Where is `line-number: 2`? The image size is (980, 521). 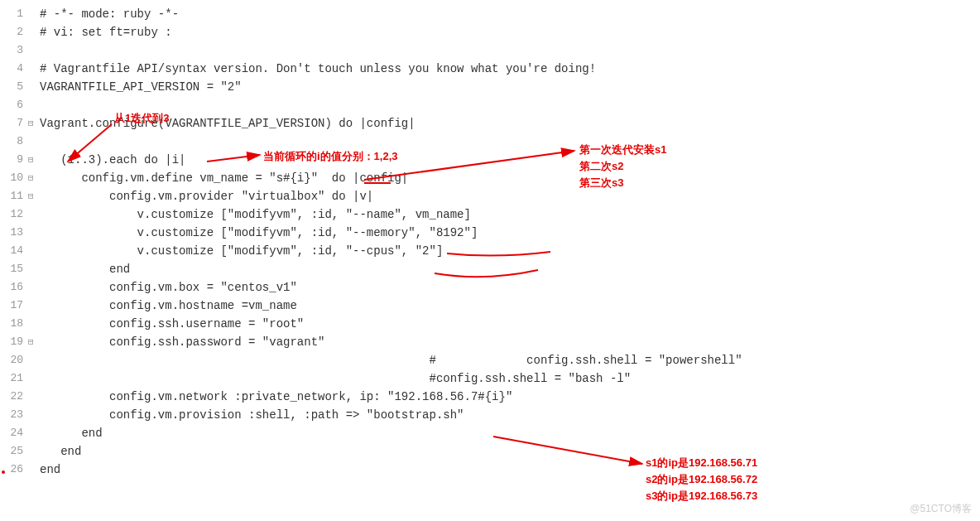 line-number: 2 is located at coordinates (14, 32).